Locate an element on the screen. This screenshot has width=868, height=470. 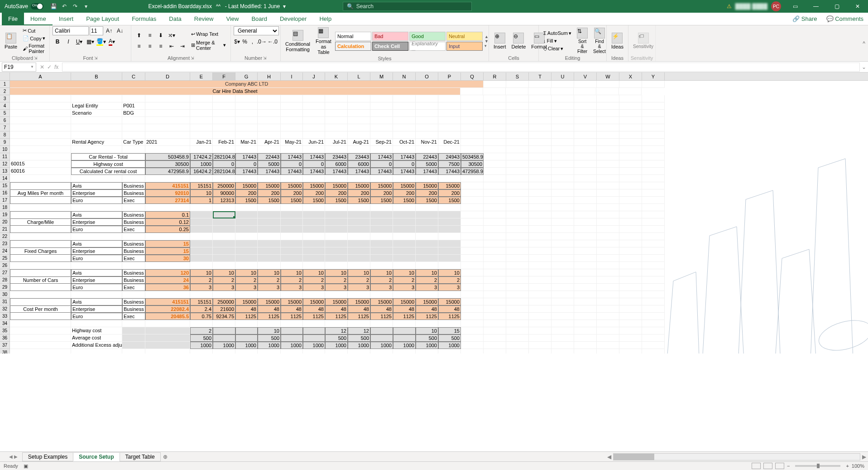
search-box: 🔍 Search is located at coordinates (408, 6).